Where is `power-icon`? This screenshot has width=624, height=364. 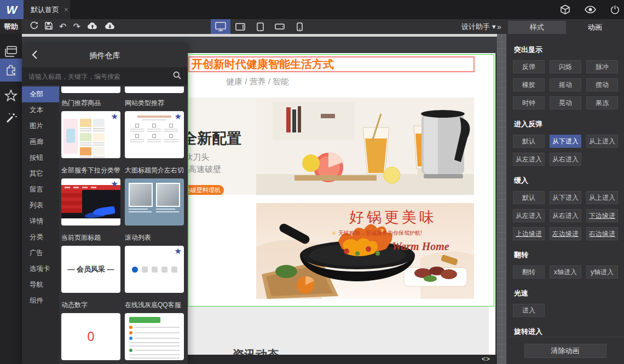 power-icon is located at coordinates (615, 10).